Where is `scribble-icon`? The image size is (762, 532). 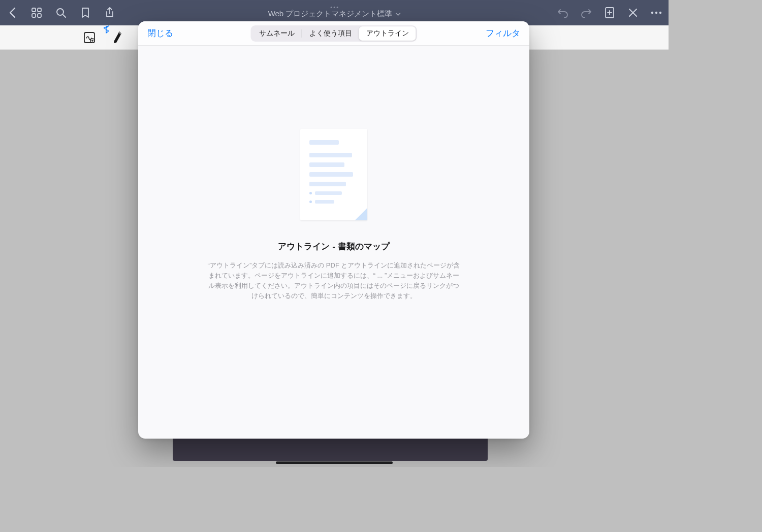
scribble-icon is located at coordinates (89, 38).